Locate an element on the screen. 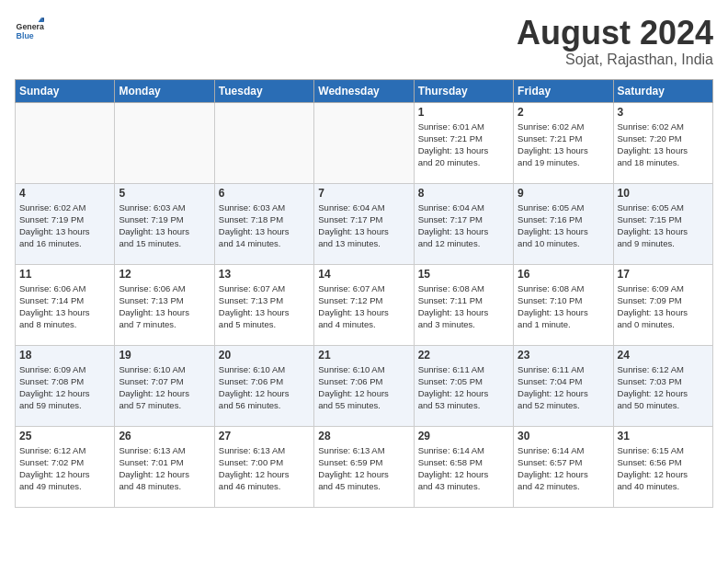 Image resolution: width=728 pixels, height=563 pixels. day-info: Sunrise: 6:02 AMSunset: 7:21 PMDaylight:… is located at coordinates (563, 145).